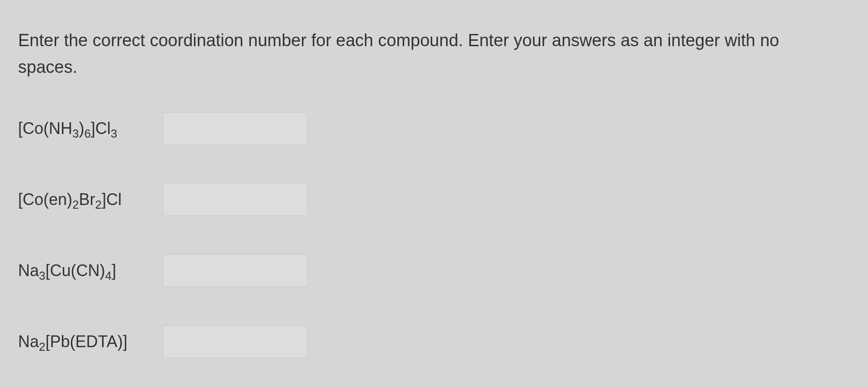 Image resolution: width=868 pixels, height=387 pixels. Describe the element at coordinates (90, 271) in the screenshot. I see `compound-formula-3: Na3[Cu(CN)4]` at that location.